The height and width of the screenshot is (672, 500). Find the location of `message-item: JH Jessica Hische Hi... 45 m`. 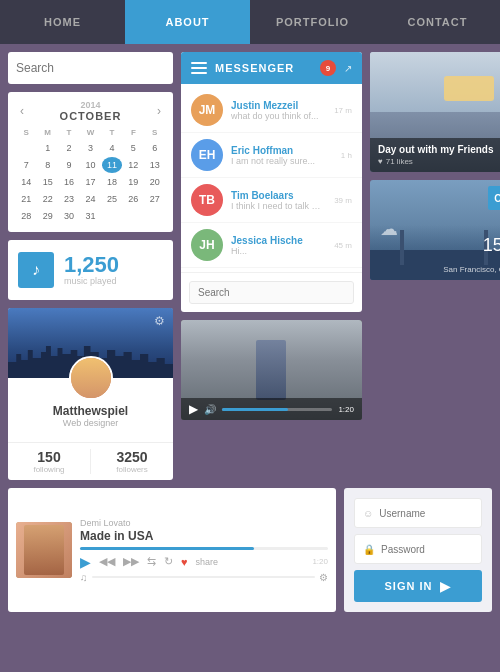

message-item: JH Jessica Hische Hi... 45 m is located at coordinates (272, 246).